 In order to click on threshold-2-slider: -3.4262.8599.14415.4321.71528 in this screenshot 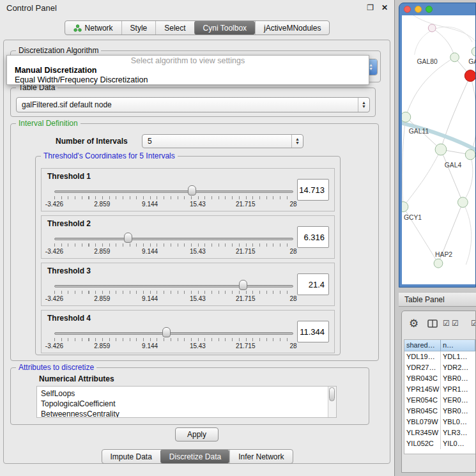, I will do `click(174, 238)`.